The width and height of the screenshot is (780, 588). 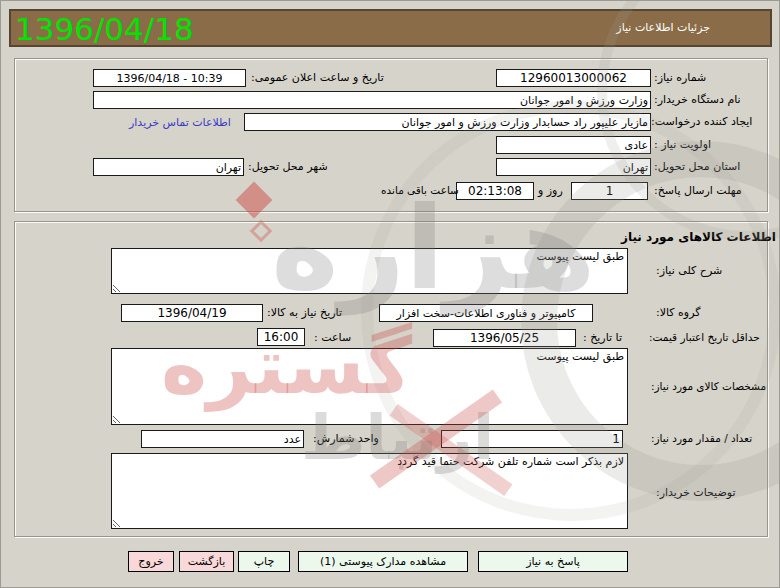 I want to click on priority-field, so click(x=574, y=145).